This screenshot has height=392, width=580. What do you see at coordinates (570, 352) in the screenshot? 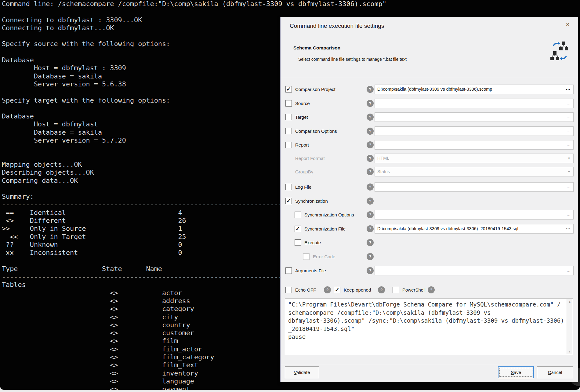
I see `scroll-down-icon: ▼` at bounding box center [570, 352].